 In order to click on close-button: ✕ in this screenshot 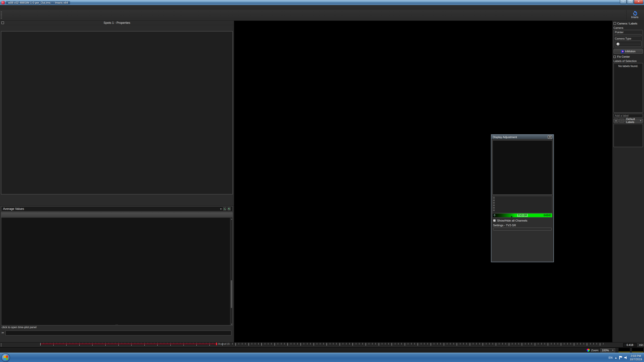, I will do `click(638, 2)`.